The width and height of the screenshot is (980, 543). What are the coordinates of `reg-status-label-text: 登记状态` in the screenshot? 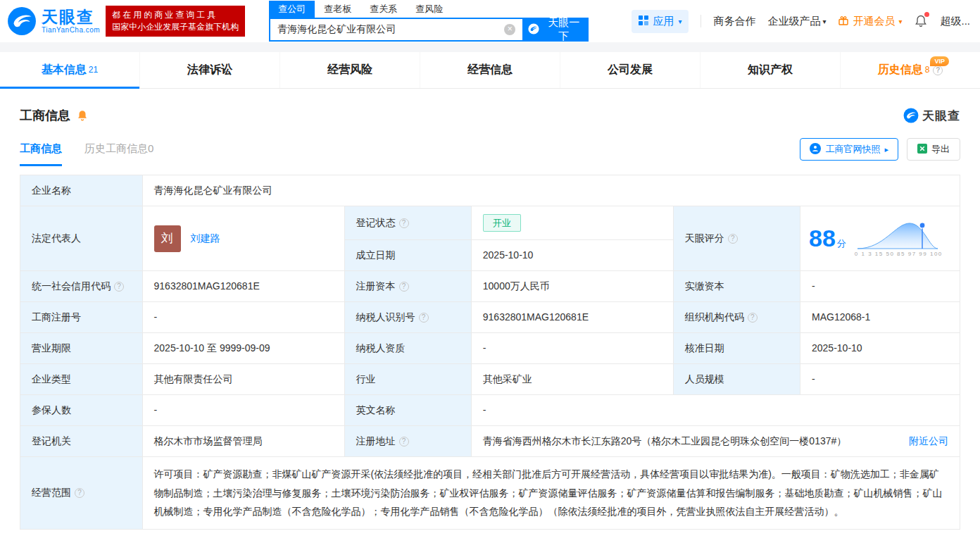 It's located at (376, 223).